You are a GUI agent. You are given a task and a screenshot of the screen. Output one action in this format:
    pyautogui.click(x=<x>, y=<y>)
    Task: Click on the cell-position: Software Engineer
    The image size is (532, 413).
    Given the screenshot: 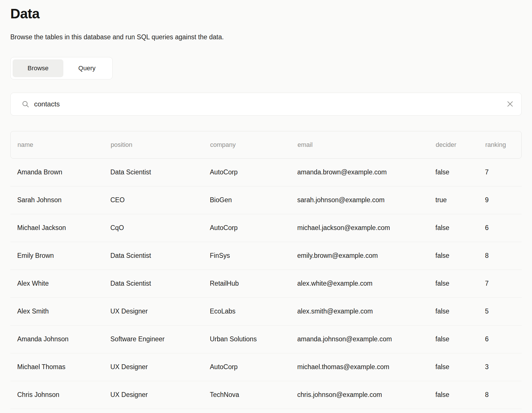 What is the action you would take?
    pyautogui.click(x=153, y=339)
    